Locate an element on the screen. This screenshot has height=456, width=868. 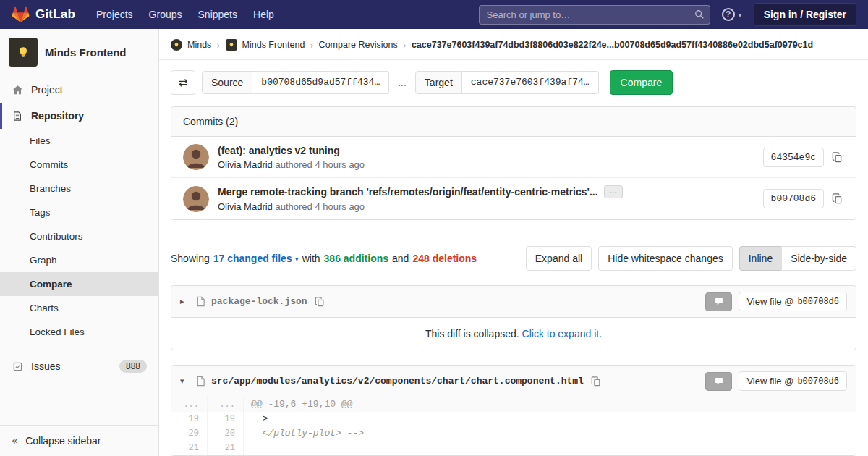
sidebar-item-tags: Tags is located at coordinates (80, 213).